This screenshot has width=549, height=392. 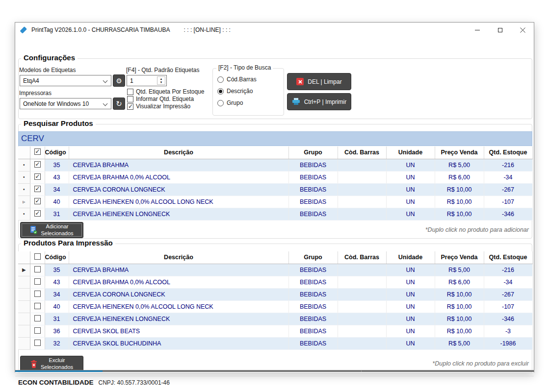 I want to click on qtd-padrao-spinner: 1 ▲ ▼, so click(x=147, y=80).